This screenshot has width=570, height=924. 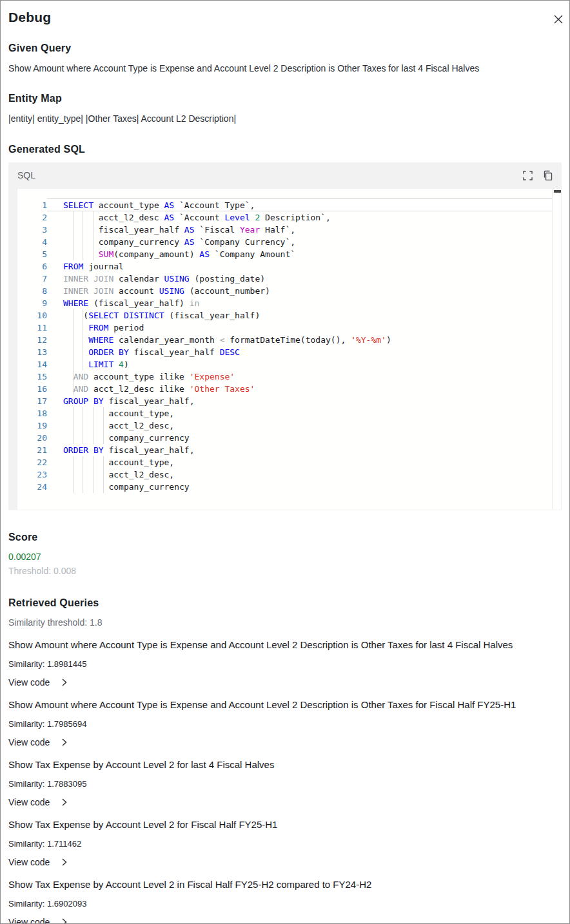 I want to click on close-icon, so click(x=558, y=19).